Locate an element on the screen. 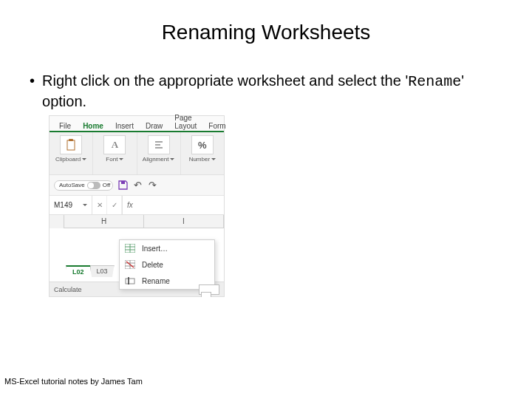 The image size is (532, 399). ribbon-label-number: Number is located at coordinates (200, 160).